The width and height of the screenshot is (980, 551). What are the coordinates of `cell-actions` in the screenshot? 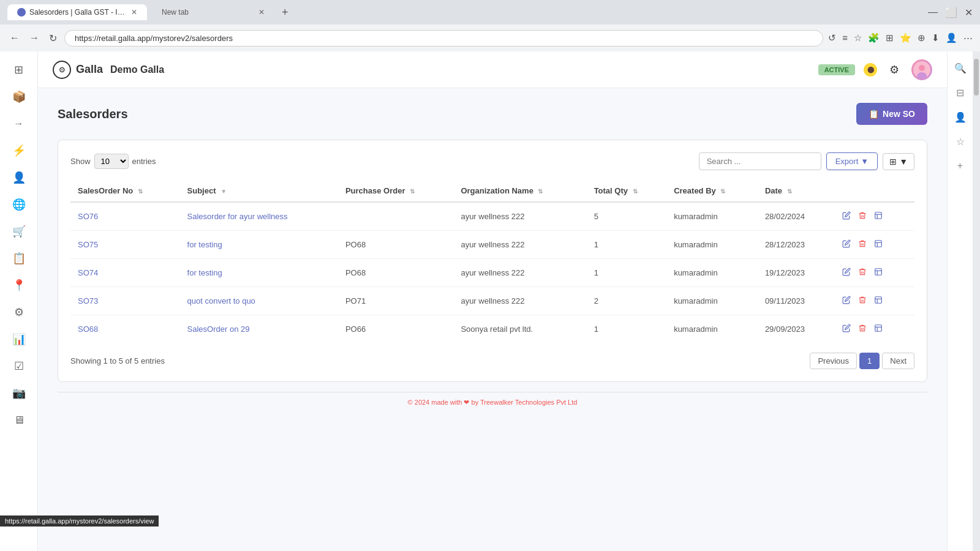 It's located at (873, 245).